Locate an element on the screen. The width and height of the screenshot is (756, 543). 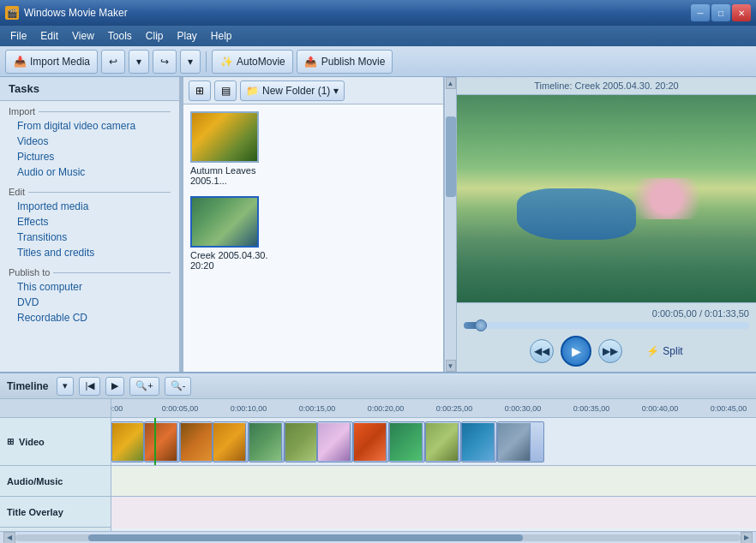
task-recordable-cd: Recordable CD is located at coordinates (89, 318).